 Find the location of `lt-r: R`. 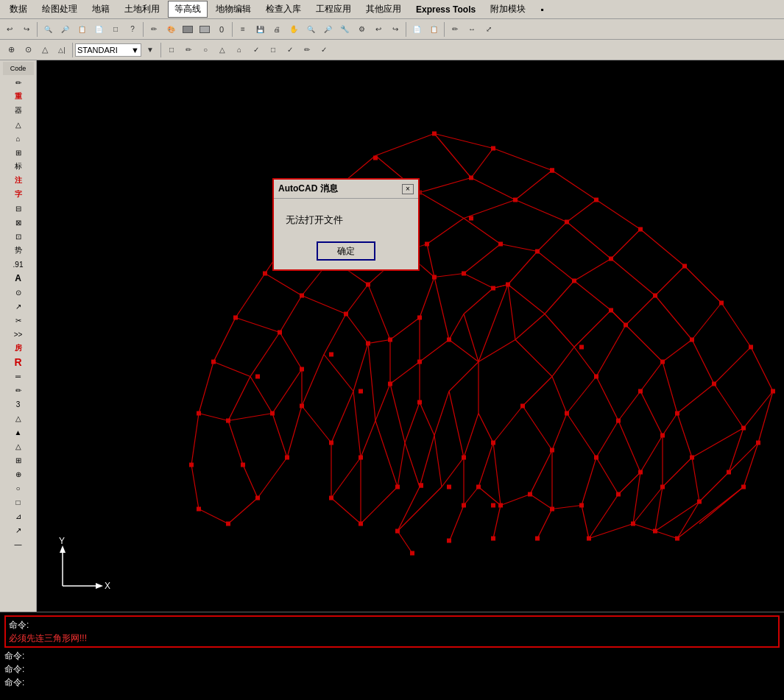

lt-r: R is located at coordinates (18, 362).